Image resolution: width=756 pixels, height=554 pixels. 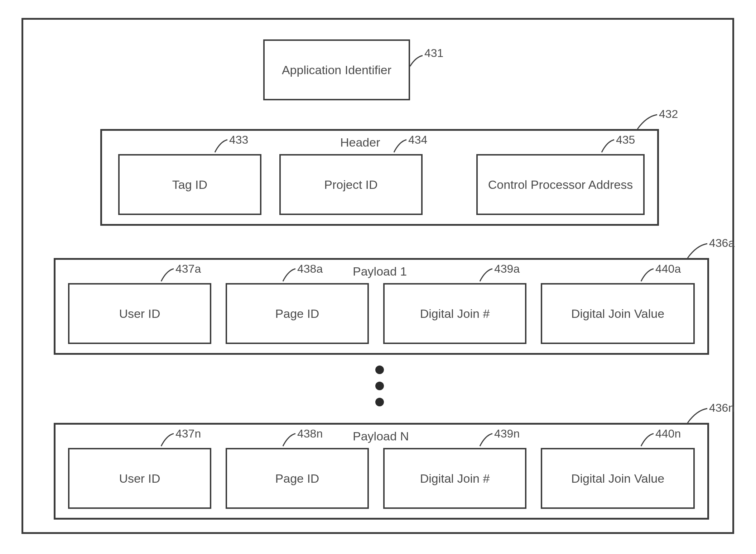 What do you see at coordinates (167, 272) in the screenshot?
I see `leader-437a` at bounding box center [167, 272].